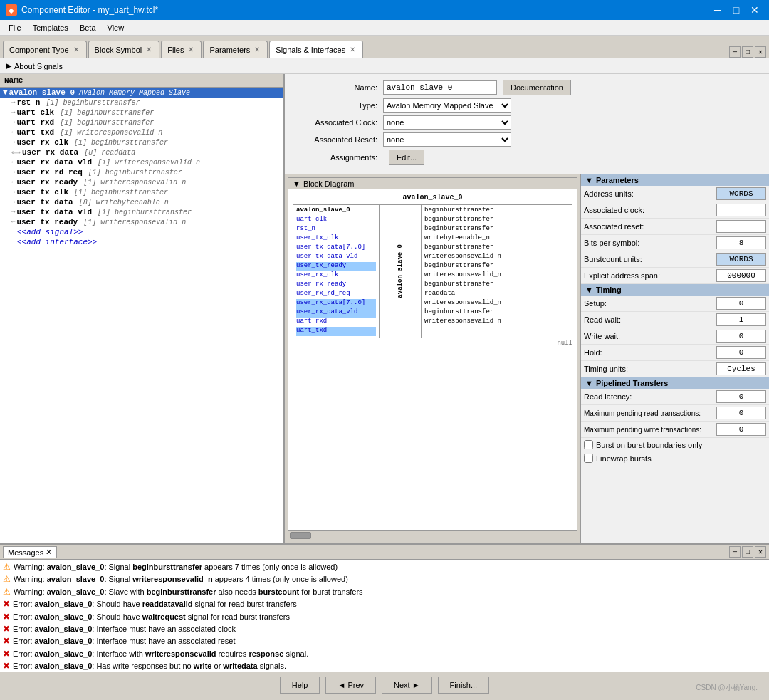 The height and width of the screenshot is (700, 769). I want to click on watermark: CSDN @小杨Yang., so click(729, 688).